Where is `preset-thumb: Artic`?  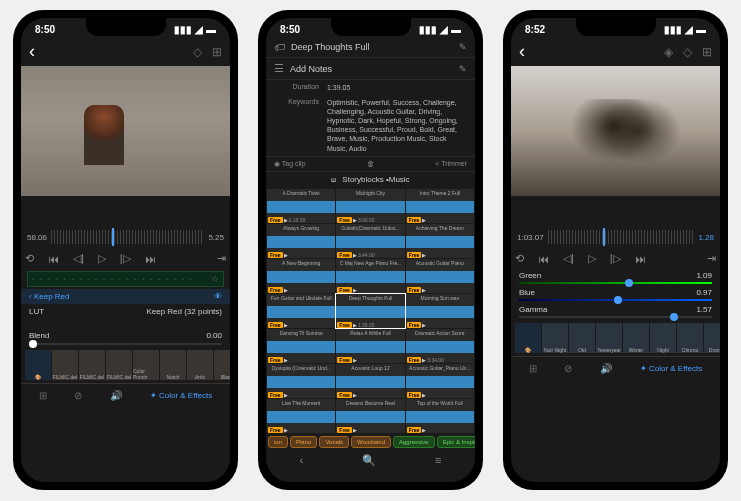 preset-thumb: Artic is located at coordinates (200, 365).